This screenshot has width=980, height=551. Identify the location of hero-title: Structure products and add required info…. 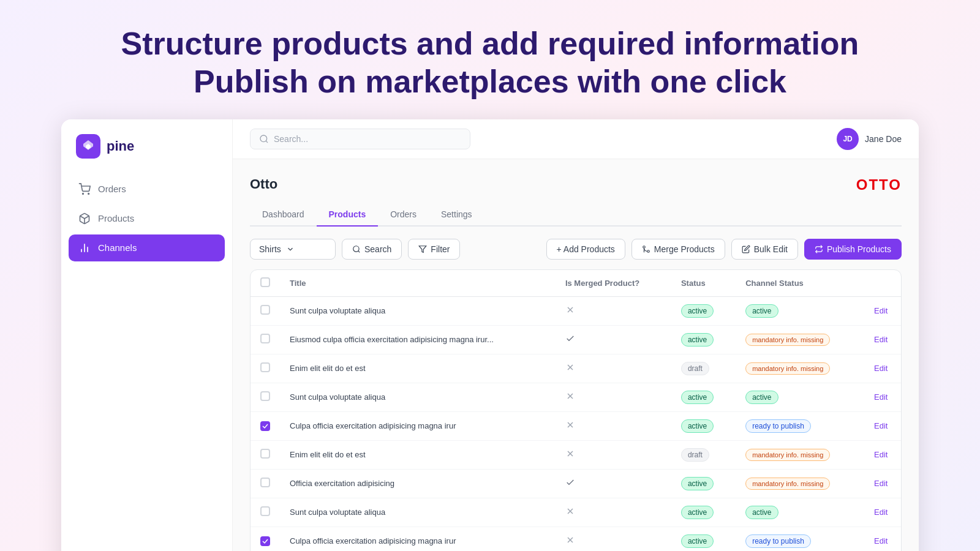
(490, 62).